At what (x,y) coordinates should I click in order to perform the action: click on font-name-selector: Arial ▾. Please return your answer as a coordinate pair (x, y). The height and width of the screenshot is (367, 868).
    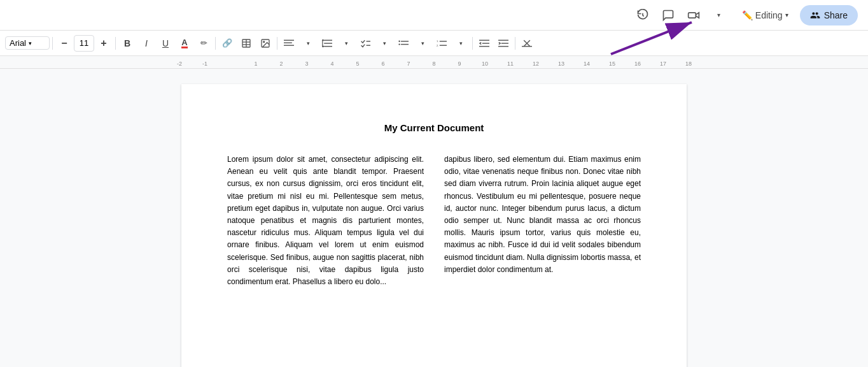
    Looking at the image, I should click on (27, 43).